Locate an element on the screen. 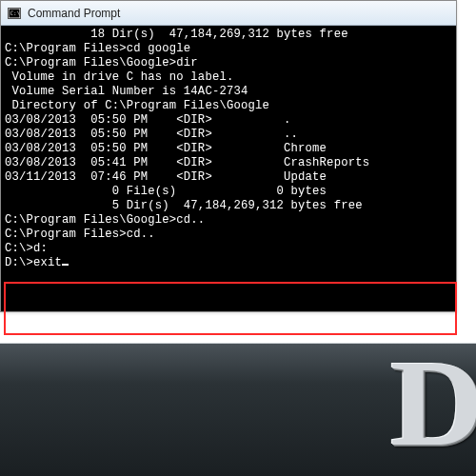  terminal-line: 03/08/2013 05:50 PM <DIR> .. is located at coordinates (228, 135).